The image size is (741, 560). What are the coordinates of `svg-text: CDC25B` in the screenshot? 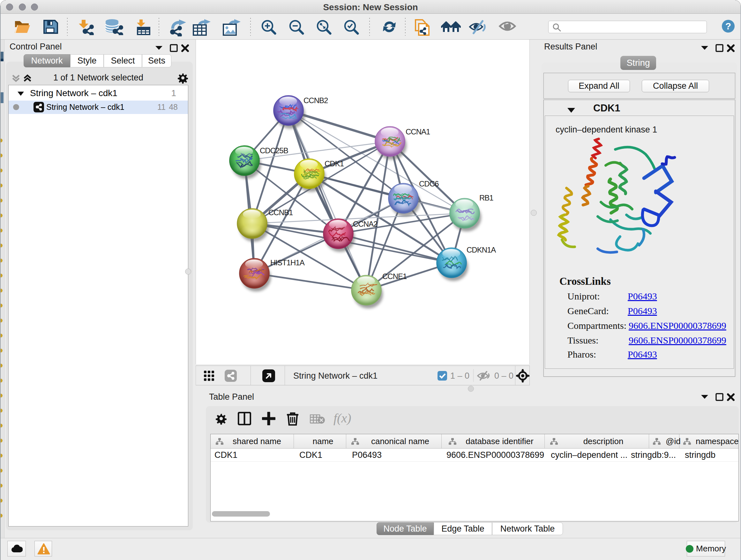 It's located at (274, 150).